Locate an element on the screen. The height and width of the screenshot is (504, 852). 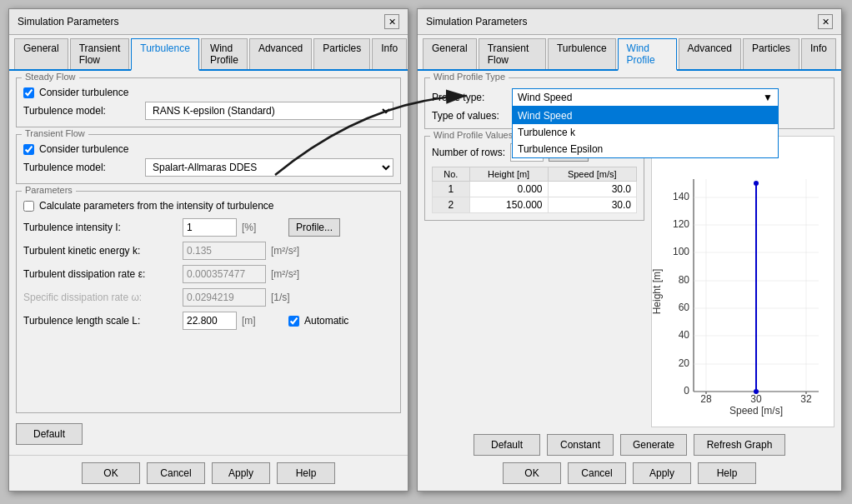
left-title-text: Simulation Parameters is located at coordinates (68, 22).